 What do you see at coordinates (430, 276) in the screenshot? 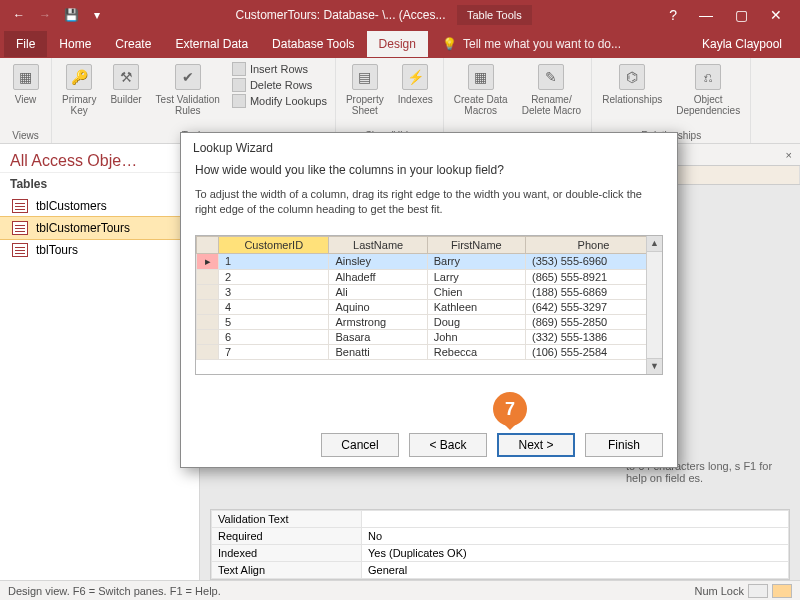
I see `table-row: 2AlhadeffLarry(865) 555-8921` at bounding box center [430, 276].